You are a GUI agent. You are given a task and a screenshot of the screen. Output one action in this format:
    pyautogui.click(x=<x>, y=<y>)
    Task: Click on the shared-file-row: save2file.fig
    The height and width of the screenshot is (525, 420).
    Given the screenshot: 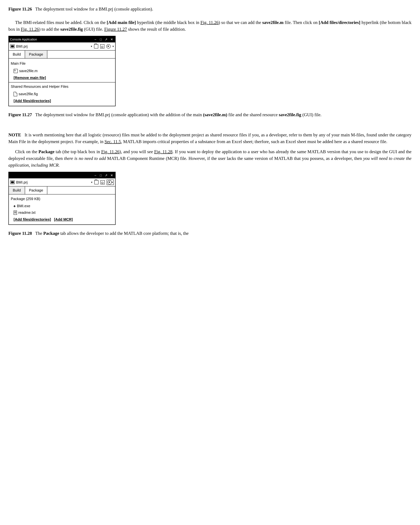 What is the action you would take?
    pyautogui.click(x=62, y=94)
    